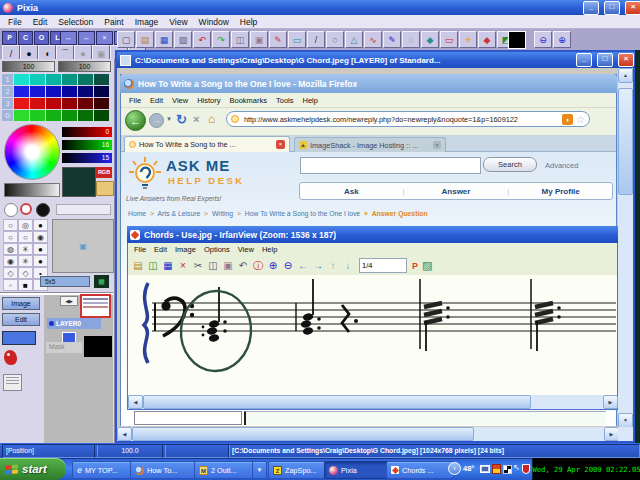 The image size is (640, 480). Describe the element at coordinates (87, 132) in the screenshot. I see `red-slider: 0` at that location.